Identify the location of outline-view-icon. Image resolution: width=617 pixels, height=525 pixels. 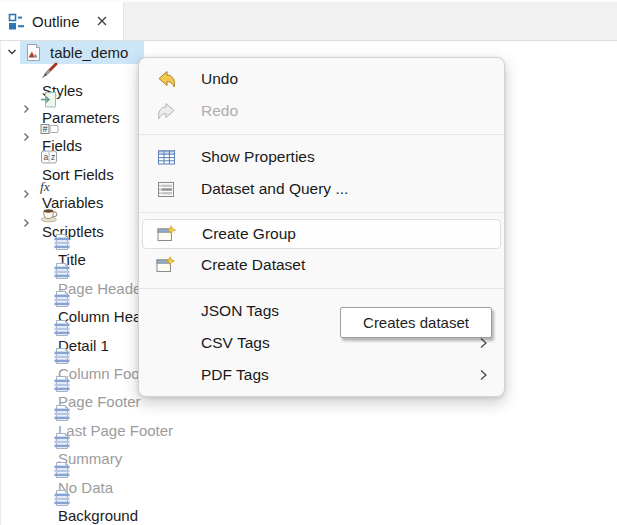
(16, 22).